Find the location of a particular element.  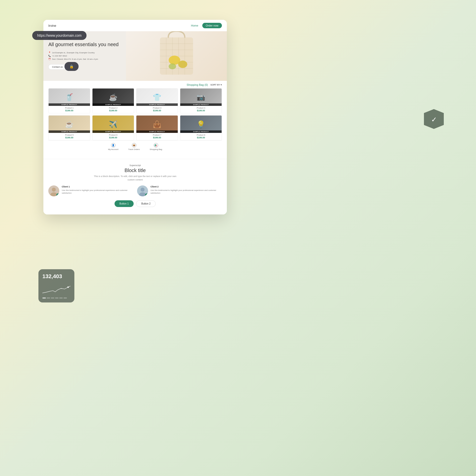

track-label: Track Orders is located at coordinates (134, 149).